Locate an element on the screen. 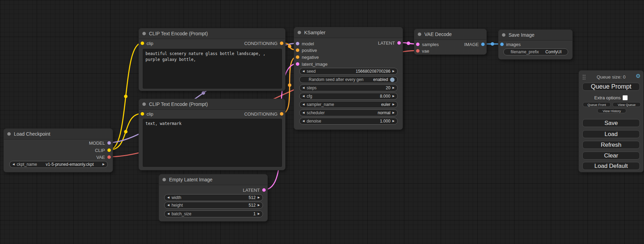 Image resolution: width=644 pixels, height=244 pixels. input-slot-negative: negative is located at coordinates (307, 57).